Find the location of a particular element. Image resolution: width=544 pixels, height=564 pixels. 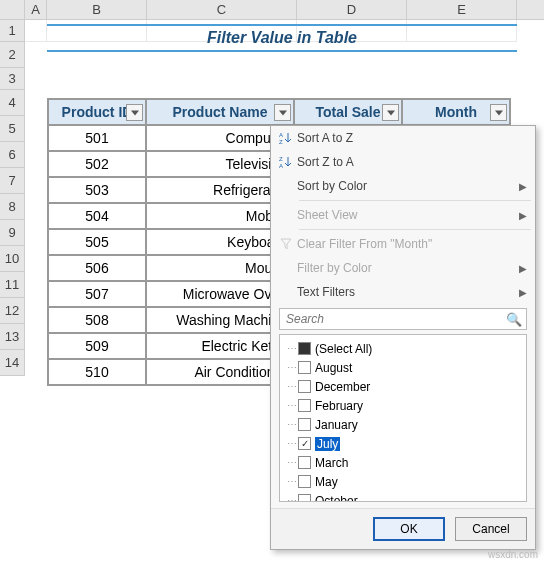

svg-text: Z is located at coordinates (281, 142).